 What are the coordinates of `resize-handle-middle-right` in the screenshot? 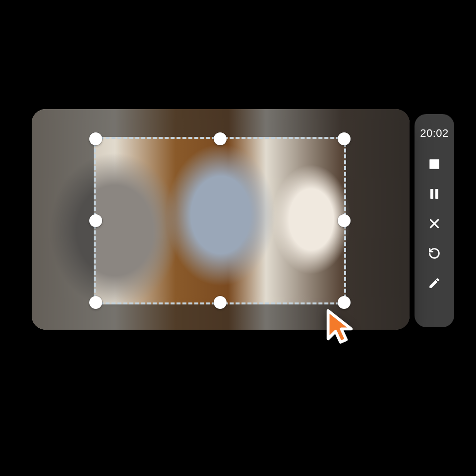 It's located at (344, 221).